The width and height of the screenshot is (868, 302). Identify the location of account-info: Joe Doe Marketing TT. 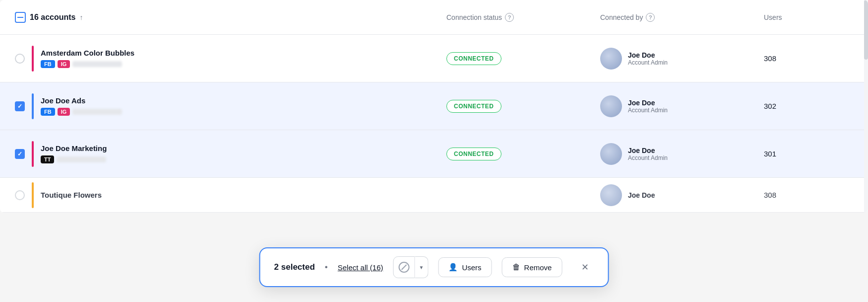
(73, 154).